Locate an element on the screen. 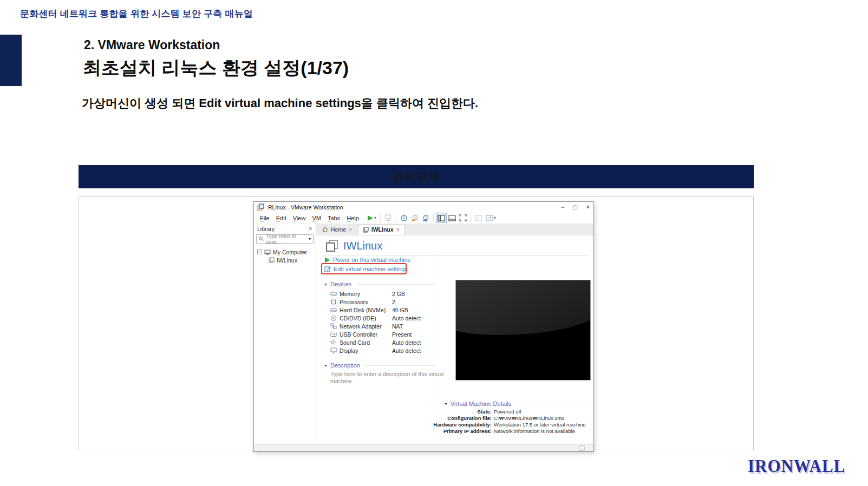 This screenshot has height=486, width=868. detail-label: Configuration file: is located at coordinates (462, 418).